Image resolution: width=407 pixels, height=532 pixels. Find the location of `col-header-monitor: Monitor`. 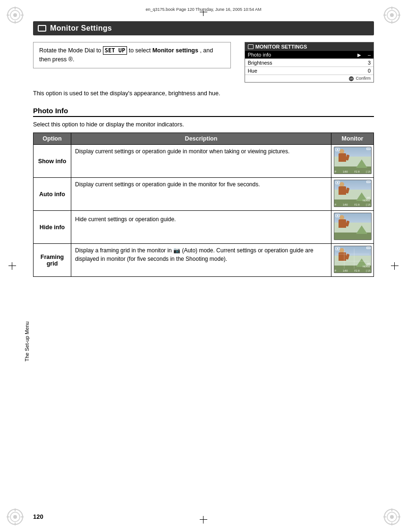

col-header-monitor: Monitor is located at coordinates (353, 139).